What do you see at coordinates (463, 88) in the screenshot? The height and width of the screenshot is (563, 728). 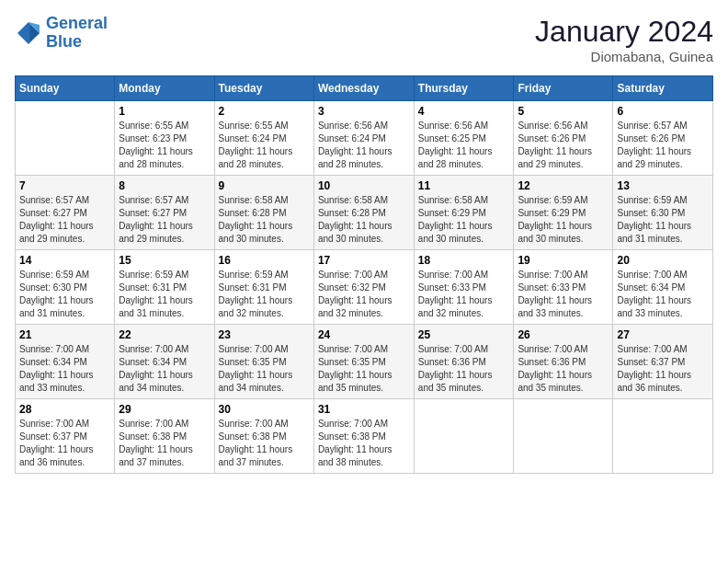 I see `day-of-week-header: Thursday` at bounding box center [463, 88].